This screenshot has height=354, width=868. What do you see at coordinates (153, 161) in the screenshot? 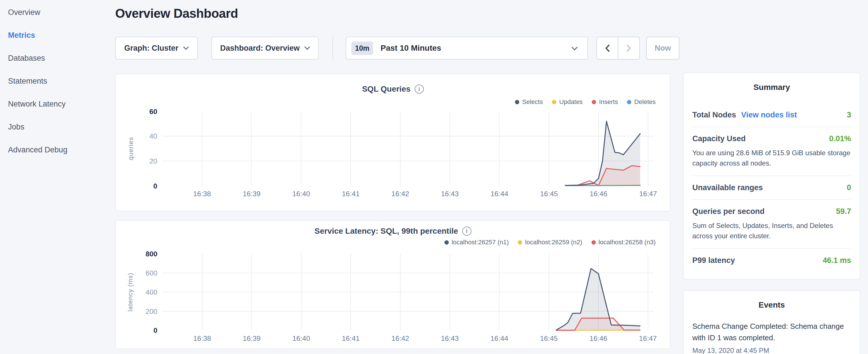
I see `svg-text: 20` at bounding box center [153, 161].